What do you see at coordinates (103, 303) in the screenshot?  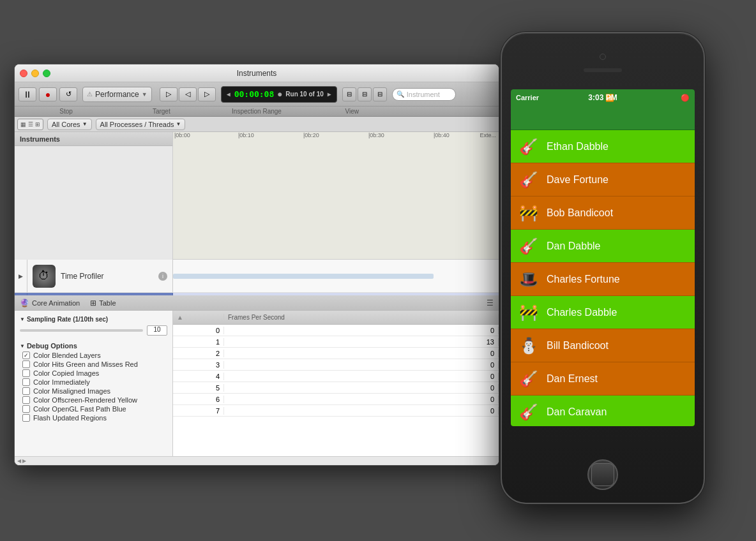 I see `tab-table: ⊞ Table` at bounding box center [103, 303].